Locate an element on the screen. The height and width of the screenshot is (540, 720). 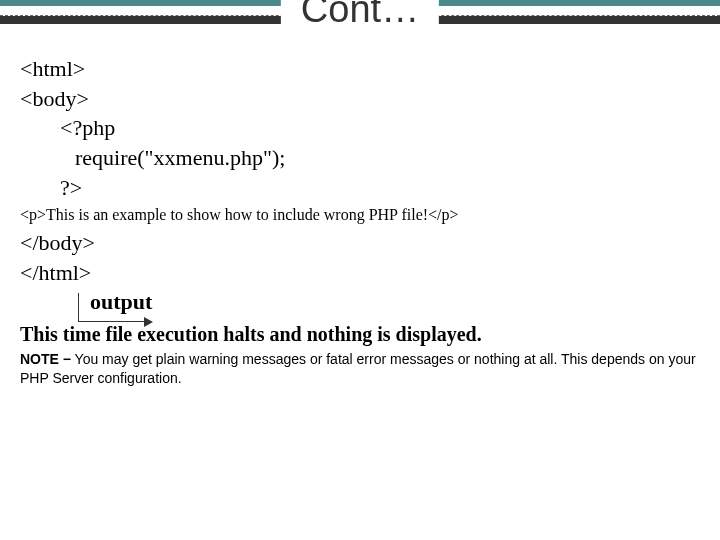
code-line: <p>This is an example to show how to inc… is located at coordinates (360, 215).